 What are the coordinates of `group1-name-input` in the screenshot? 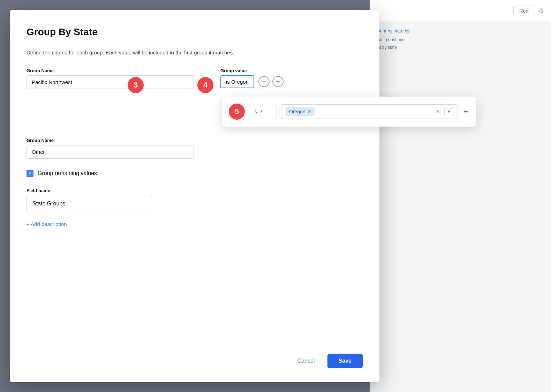 It's located at (110, 82).